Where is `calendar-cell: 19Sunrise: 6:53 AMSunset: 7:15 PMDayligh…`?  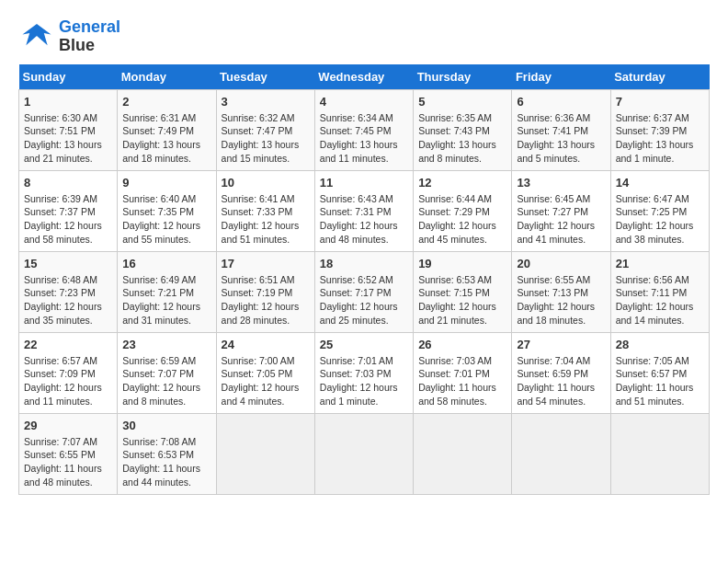 calendar-cell: 19Sunrise: 6:53 AMSunset: 7:15 PMDayligh… is located at coordinates (463, 292).